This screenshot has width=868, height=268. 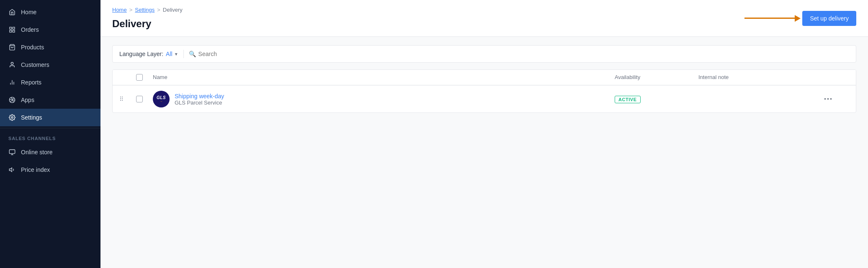 What do you see at coordinates (12, 100) in the screenshot?
I see `apps-icon` at bounding box center [12, 100].